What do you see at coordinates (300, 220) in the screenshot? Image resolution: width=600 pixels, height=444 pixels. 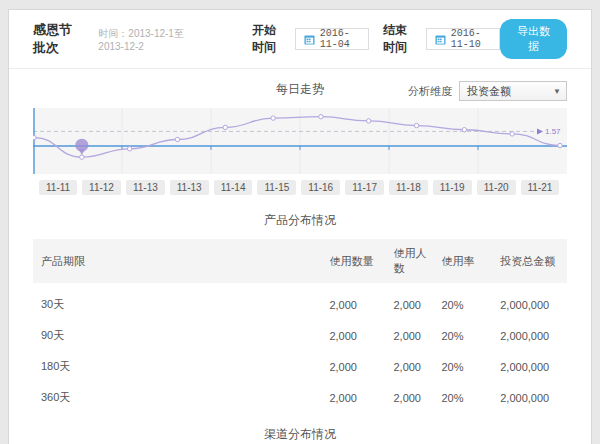 I see `product-section-title: 产品分布情况` at bounding box center [300, 220].